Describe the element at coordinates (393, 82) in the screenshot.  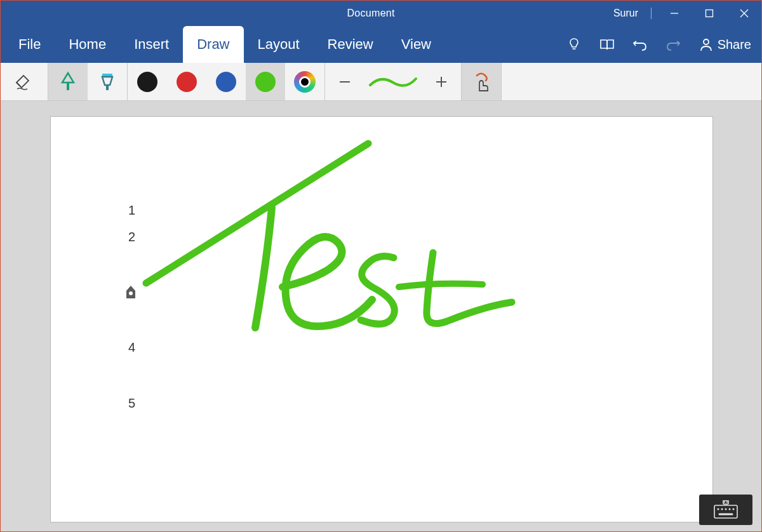
I see `wave-icon` at that location.